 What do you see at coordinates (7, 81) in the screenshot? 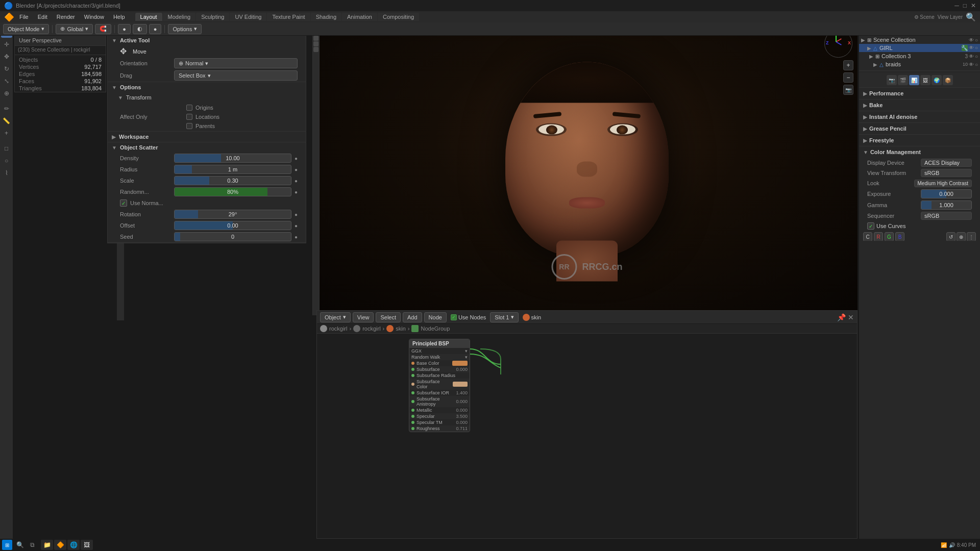
I see `scale-tool: ⤡` at bounding box center [7, 81].